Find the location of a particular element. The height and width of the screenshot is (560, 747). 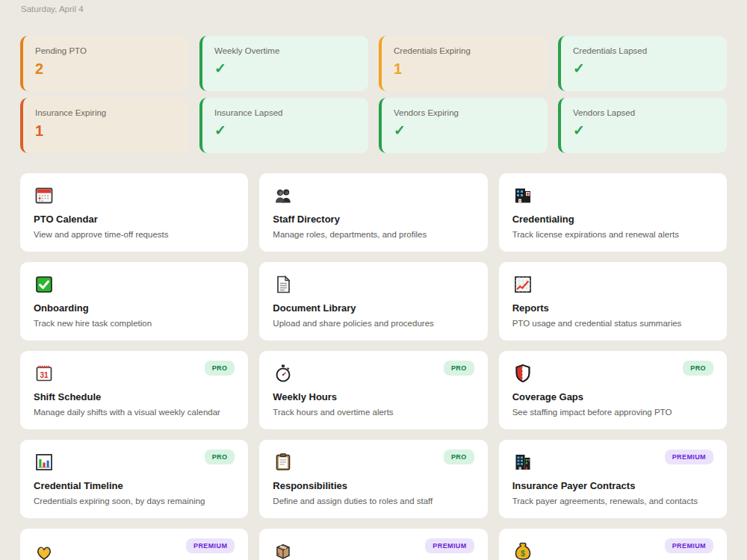

check-square-icon is located at coordinates (44, 284).